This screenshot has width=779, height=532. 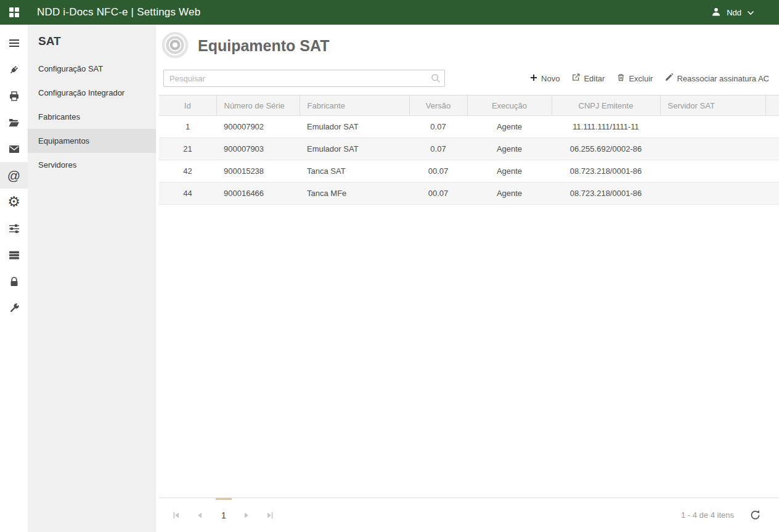 I want to click on sidebar-item-configuracao-sat: Configuração SAT, so click(x=92, y=69).